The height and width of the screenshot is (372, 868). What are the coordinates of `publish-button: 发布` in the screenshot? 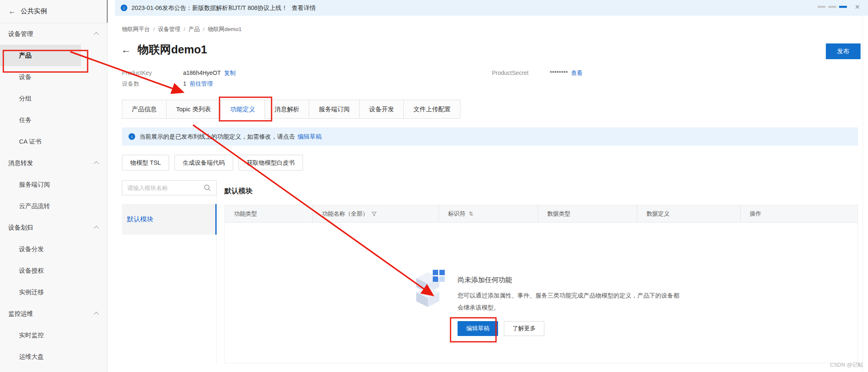 It's located at (843, 51).